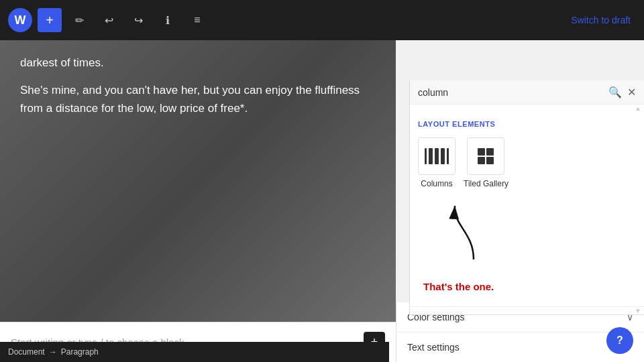  I want to click on annotation-arrow, so click(474, 233).